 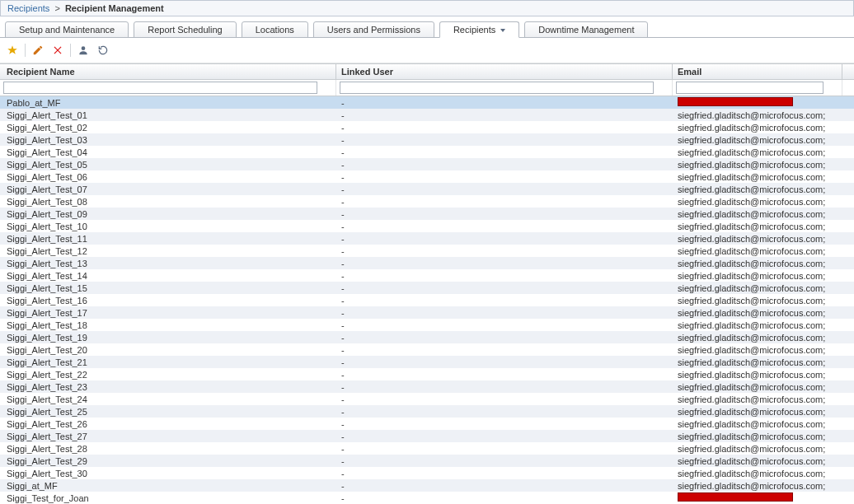 What do you see at coordinates (427, 288) in the screenshot?
I see `table-row: Siggi_Alert_Test_15-siegfried.gladitsch@…` at bounding box center [427, 288].